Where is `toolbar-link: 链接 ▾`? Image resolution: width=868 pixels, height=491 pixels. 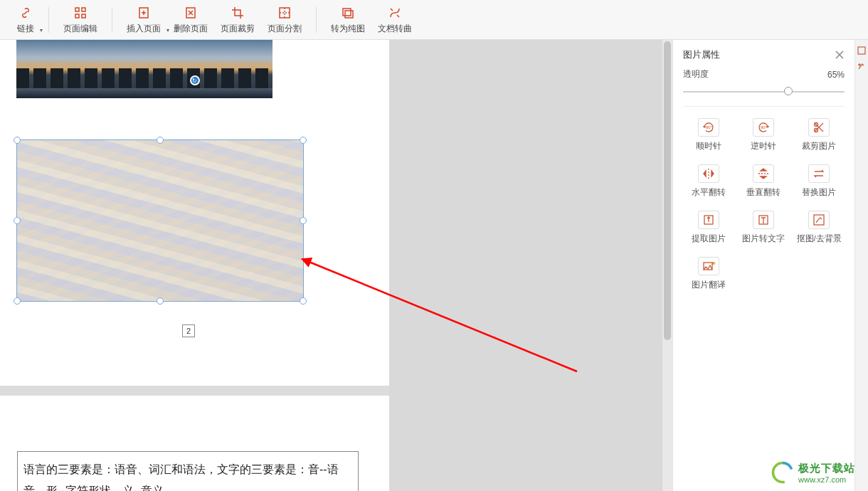 toolbar-link: 链接 ▾ is located at coordinates (26, 20).